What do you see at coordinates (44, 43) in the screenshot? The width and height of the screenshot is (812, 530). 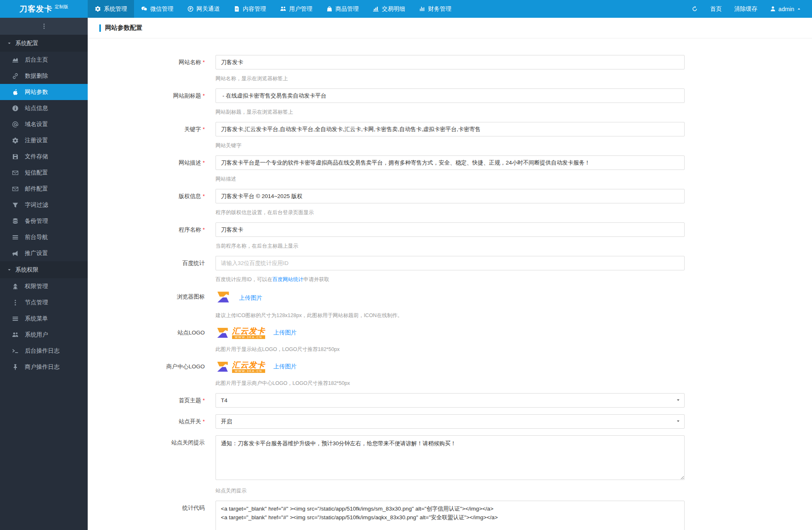 I see `sidebar-section-system-config: 系统配置` at bounding box center [44, 43].